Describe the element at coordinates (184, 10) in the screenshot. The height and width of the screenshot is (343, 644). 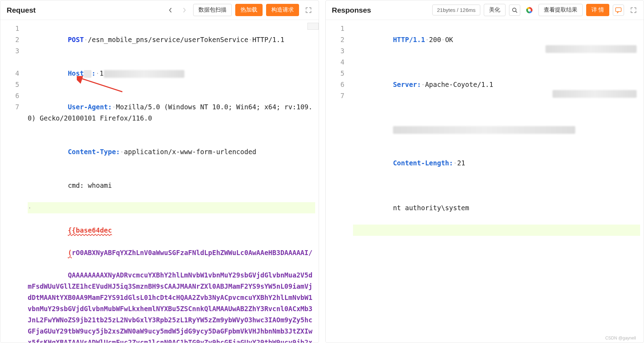
I see `next-request-button` at that location.